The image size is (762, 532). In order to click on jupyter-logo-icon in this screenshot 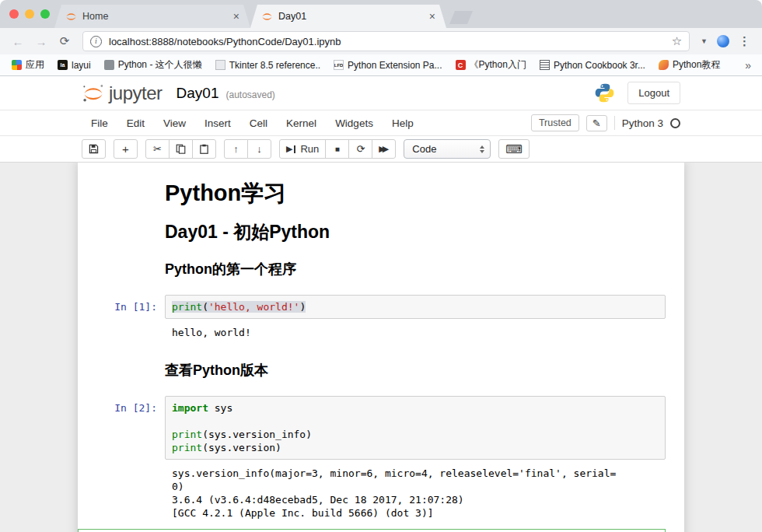, I will do `click(93, 93)`.